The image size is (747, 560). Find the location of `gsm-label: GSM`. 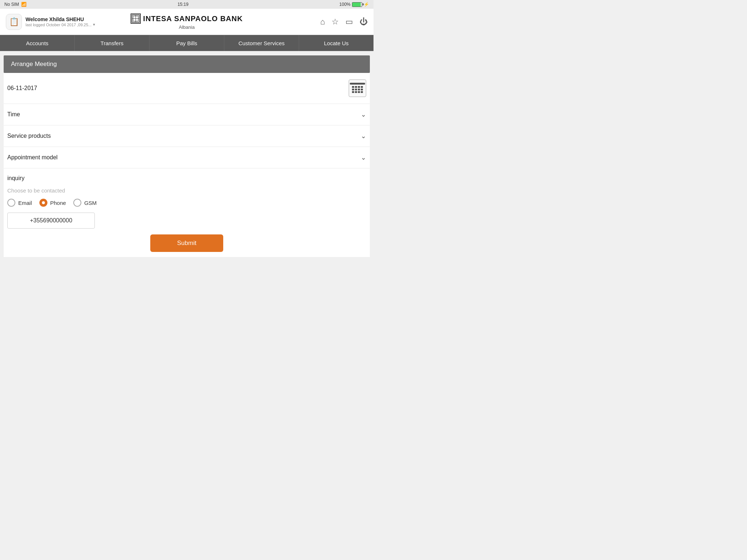

gsm-label: GSM is located at coordinates (90, 203).